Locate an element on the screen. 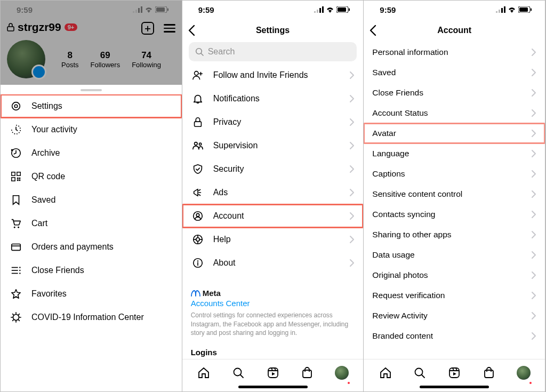 The image size is (546, 392). list-item: COVID-19 Information Center is located at coordinates (91, 317).